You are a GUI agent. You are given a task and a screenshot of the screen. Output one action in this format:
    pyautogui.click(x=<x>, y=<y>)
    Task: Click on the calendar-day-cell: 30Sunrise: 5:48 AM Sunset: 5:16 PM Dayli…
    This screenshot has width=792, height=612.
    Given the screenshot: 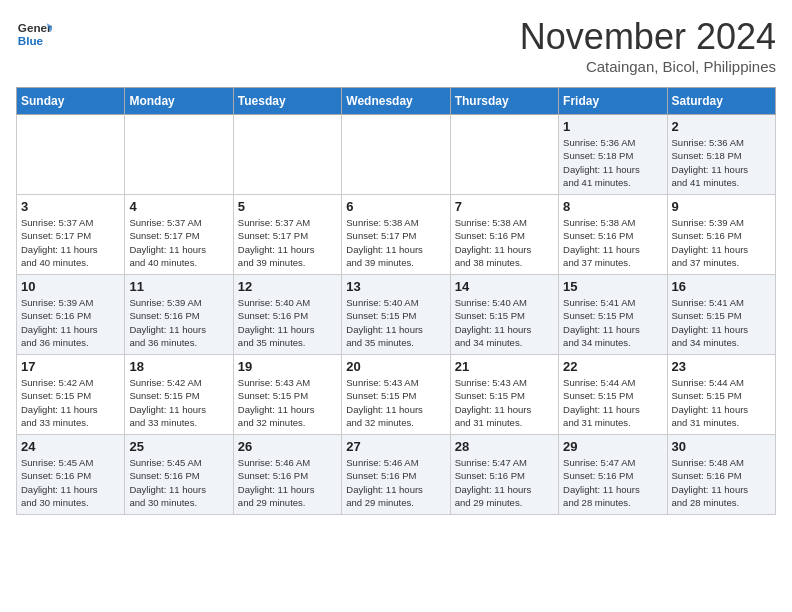 What is the action you would take?
    pyautogui.click(x=721, y=475)
    